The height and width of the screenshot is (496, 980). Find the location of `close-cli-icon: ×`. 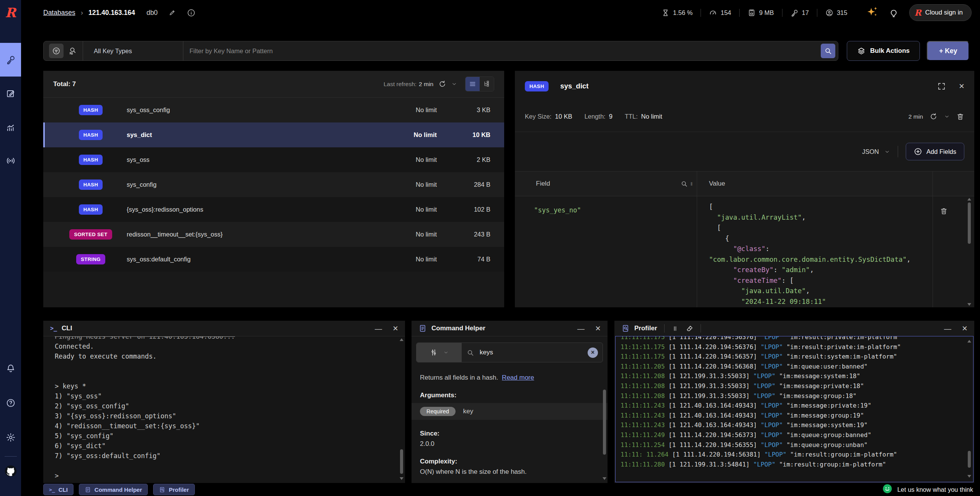

close-cli-icon: × is located at coordinates (395, 328).